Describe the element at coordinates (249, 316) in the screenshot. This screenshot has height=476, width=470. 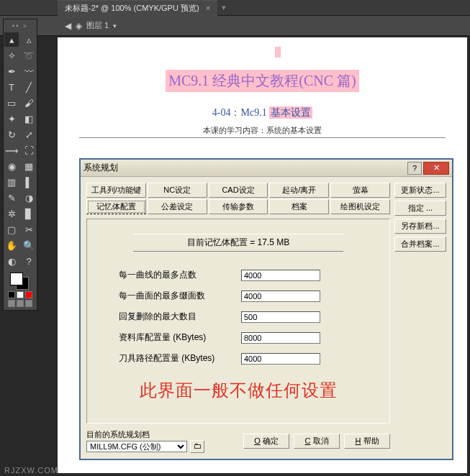
I see `field-undo-max: 回复删除的最大数目` at that location.